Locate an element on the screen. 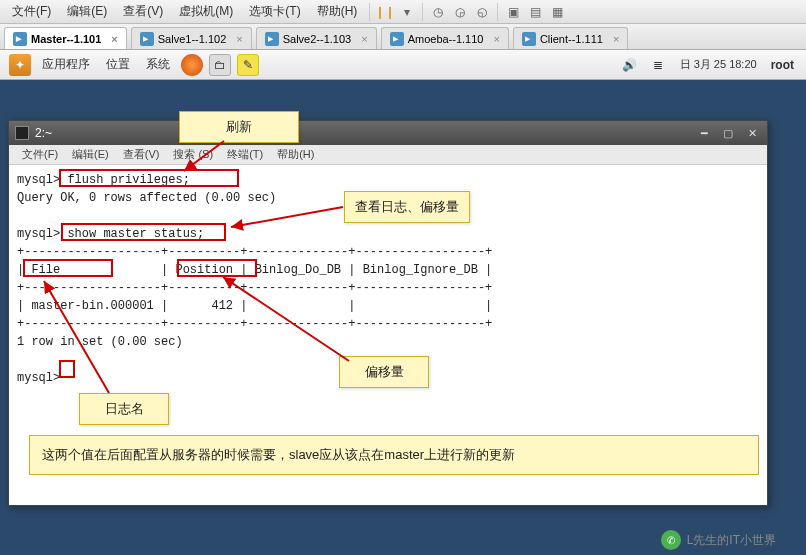  apps-menu: 应用程序 is located at coordinates (66, 64).